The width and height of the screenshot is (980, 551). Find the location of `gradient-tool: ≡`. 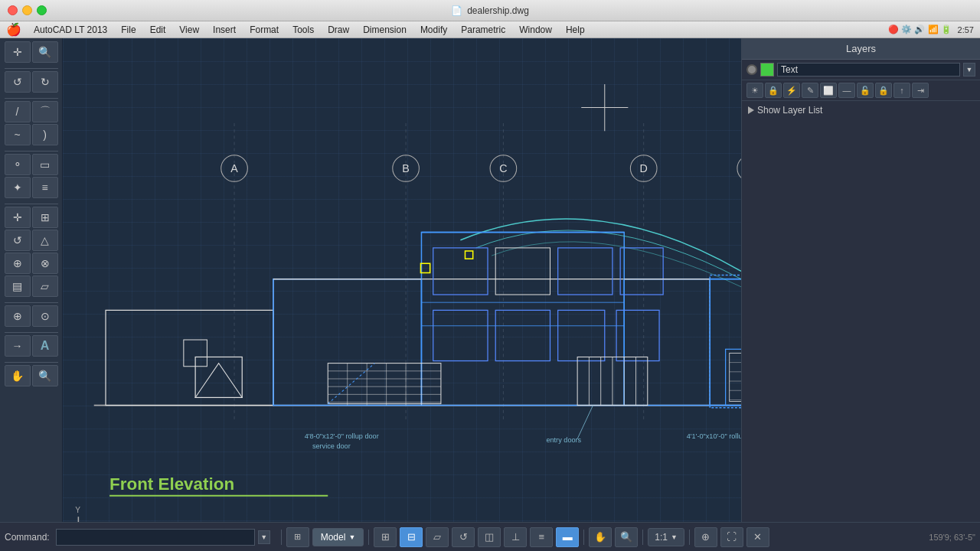

gradient-tool: ≡ is located at coordinates (45, 187).